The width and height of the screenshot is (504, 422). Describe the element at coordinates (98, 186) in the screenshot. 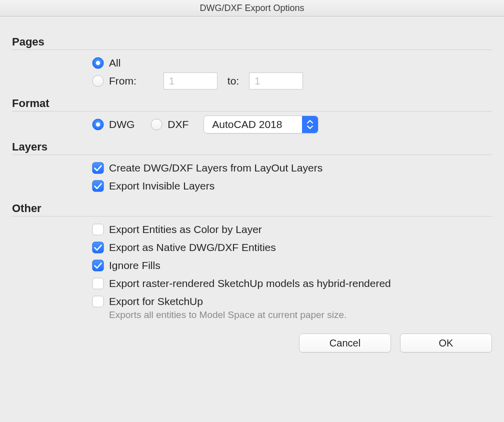

I see `checkbox-export-invisible` at that location.